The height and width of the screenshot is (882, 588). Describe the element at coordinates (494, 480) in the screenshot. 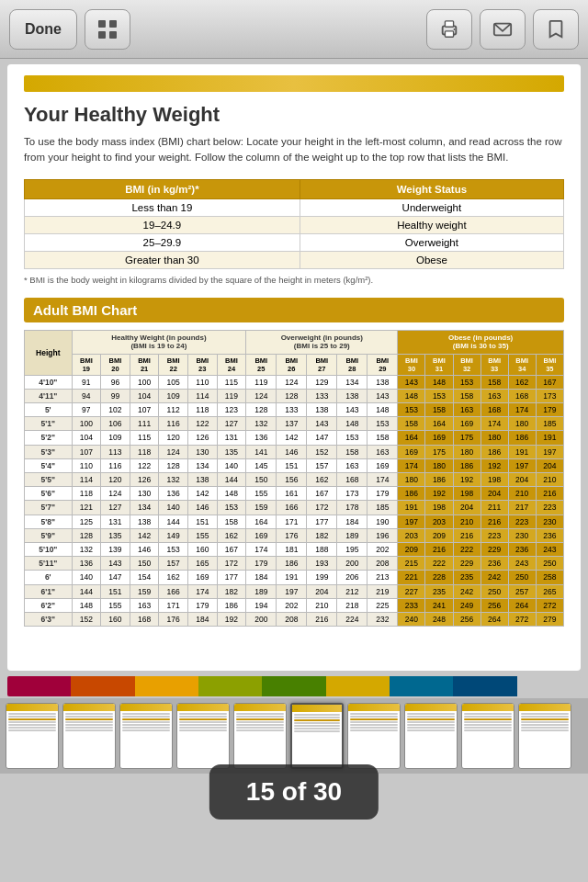

I see `weight-cell: 198` at that location.